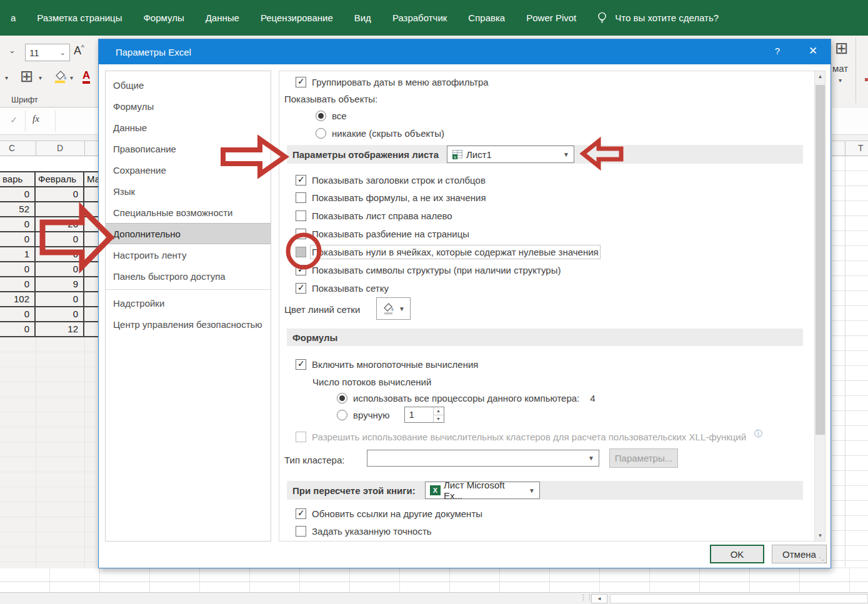 This screenshot has width=868, height=604. I want to click on ribbon-tab: Формулы, so click(164, 17).